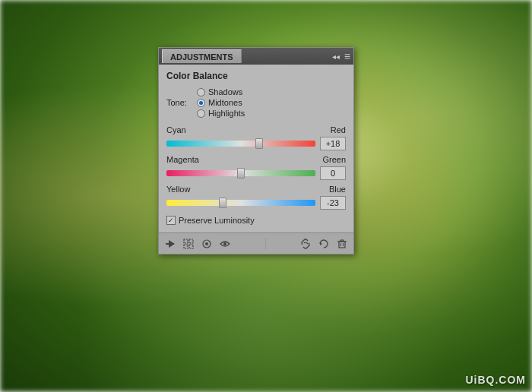  What do you see at coordinates (266, 244) in the screenshot?
I see `toolbar-divider` at bounding box center [266, 244].